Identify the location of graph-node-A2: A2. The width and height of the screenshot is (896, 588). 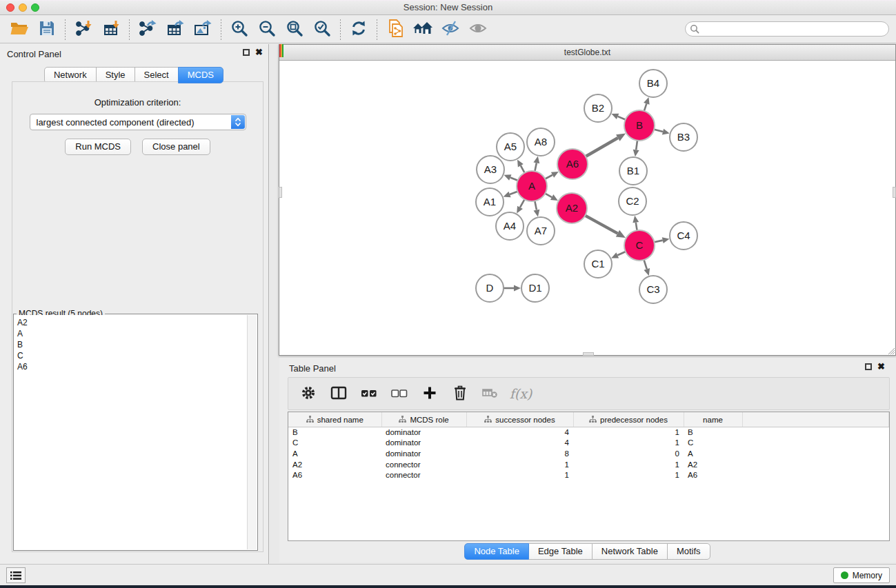
(572, 208).